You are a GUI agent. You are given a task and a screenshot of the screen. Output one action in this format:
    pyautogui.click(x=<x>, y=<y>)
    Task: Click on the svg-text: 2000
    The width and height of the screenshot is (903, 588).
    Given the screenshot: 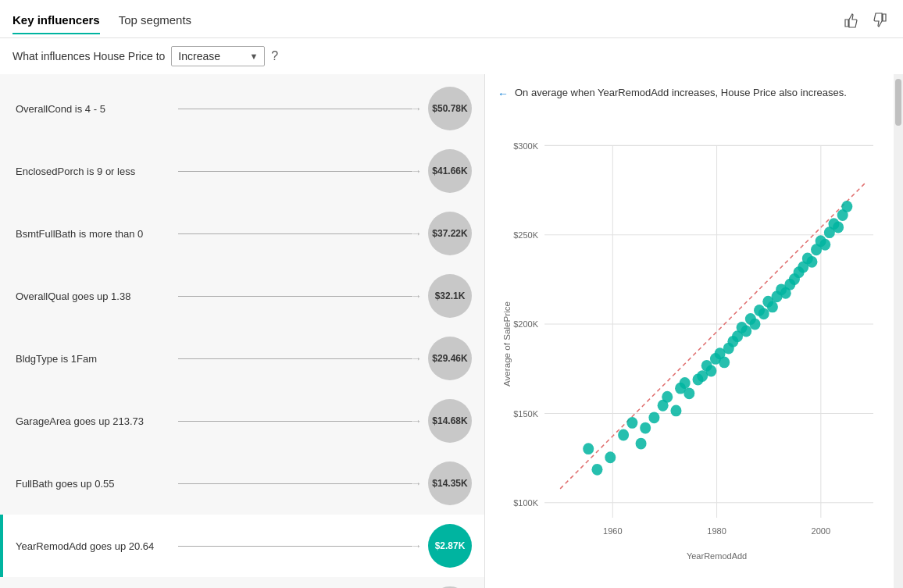 What is the action you would take?
    pyautogui.click(x=821, y=531)
    